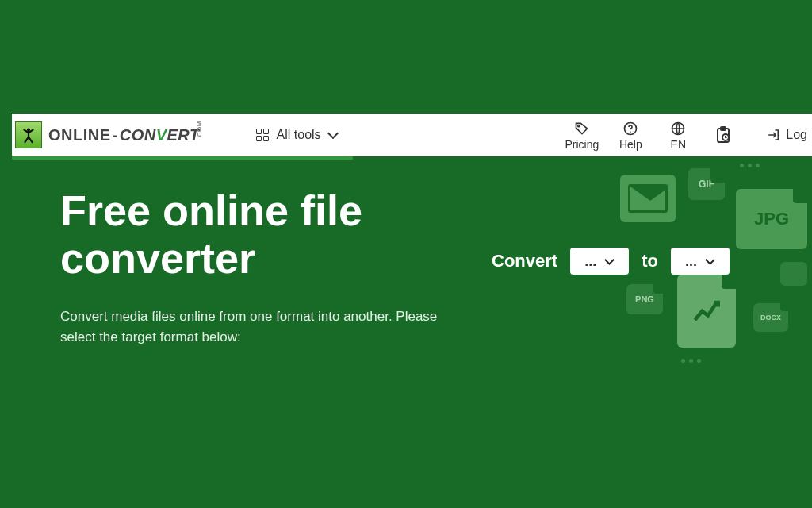 The height and width of the screenshot is (508, 812). What do you see at coordinates (700, 261) in the screenshot?
I see `convert-to-select: ...` at bounding box center [700, 261].